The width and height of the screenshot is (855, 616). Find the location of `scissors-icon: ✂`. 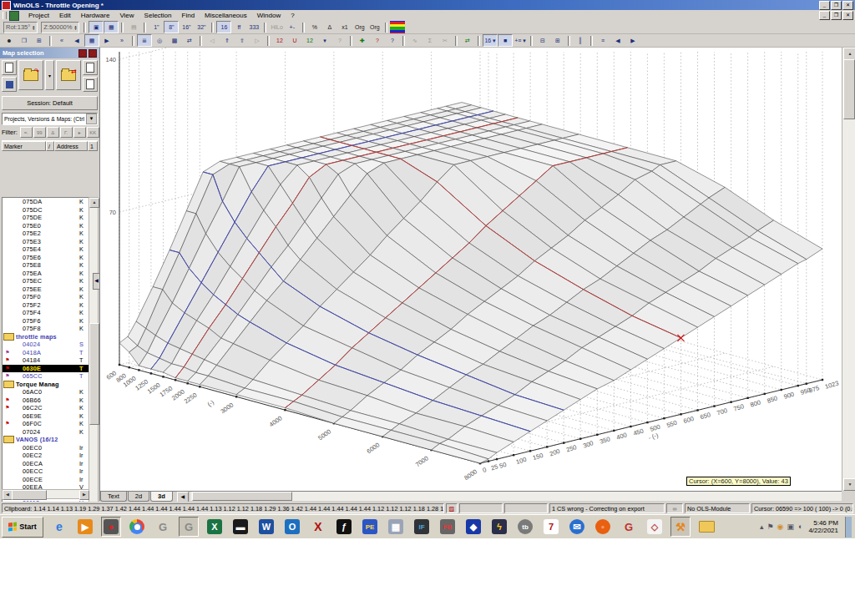

scissors-icon: ✂ is located at coordinates (445, 40).